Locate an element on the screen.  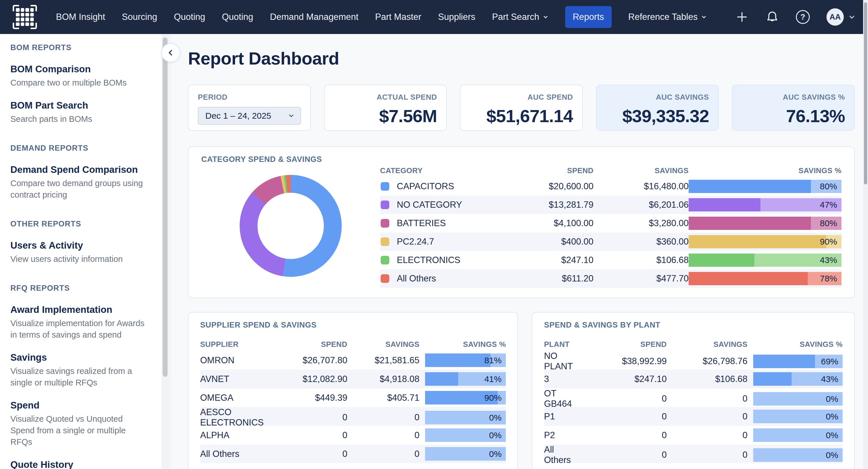
savings-pct-bar: 47% is located at coordinates (765, 205).